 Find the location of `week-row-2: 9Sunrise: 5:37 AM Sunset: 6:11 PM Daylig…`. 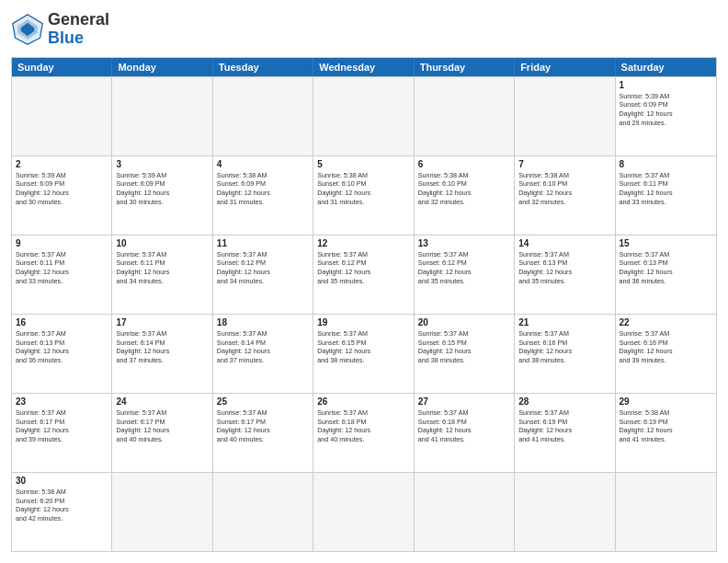

week-row-2: 9Sunrise: 5:37 AM Sunset: 6:11 PM Daylig… is located at coordinates (364, 274).